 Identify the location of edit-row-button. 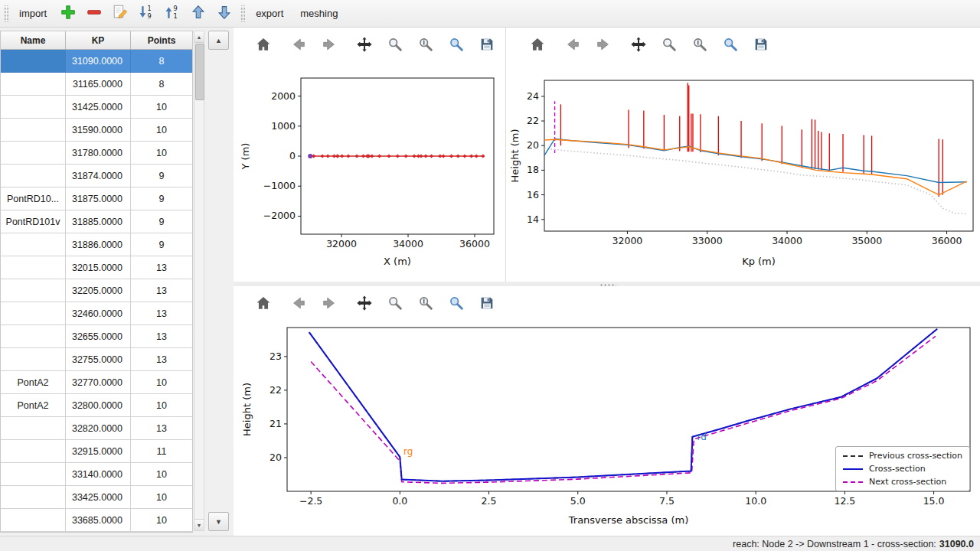
(120, 14).